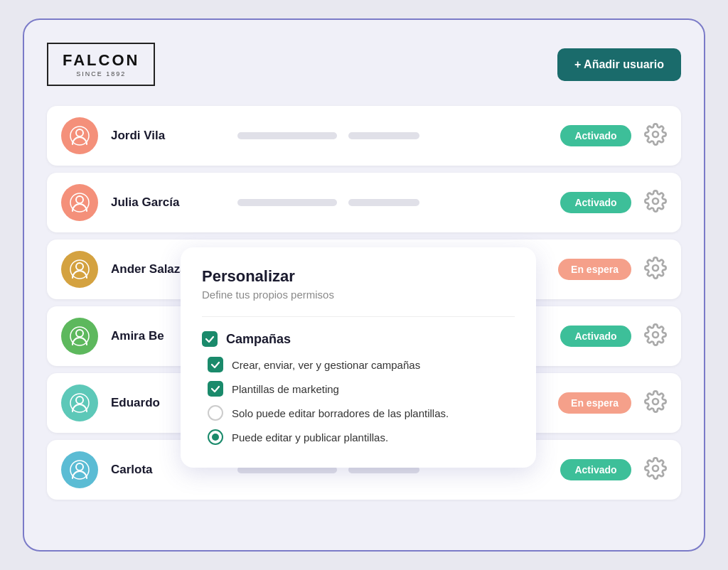 This screenshot has height=570, width=728. I want to click on main-permission-checkbox, so click(210, 339).